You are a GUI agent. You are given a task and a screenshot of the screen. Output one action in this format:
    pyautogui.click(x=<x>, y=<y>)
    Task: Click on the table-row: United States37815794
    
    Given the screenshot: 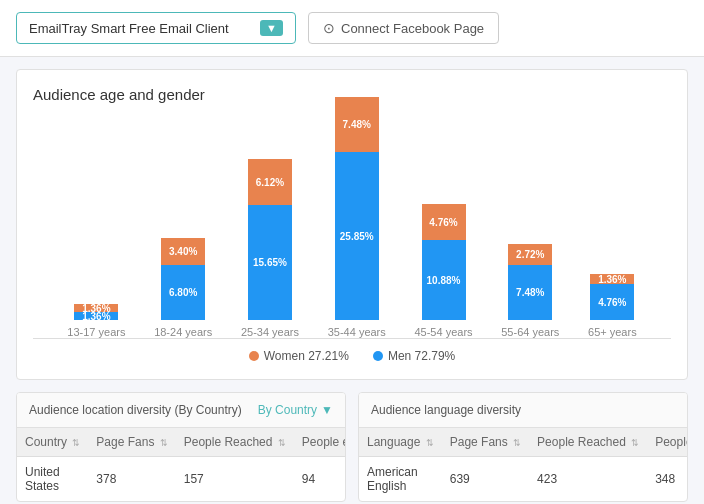 What is the action you would take?
    pyautogui.click(x=182, y=480)
    